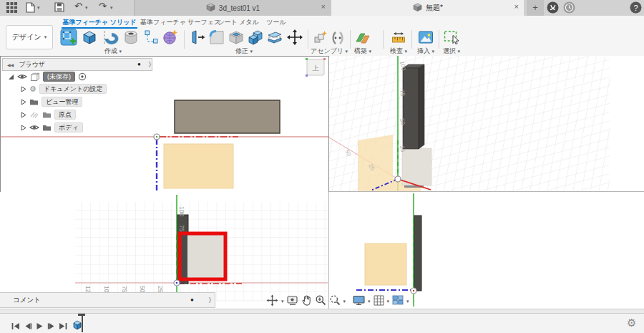 This screenshot has height=333, width=644. I want to click on browser-root-row: (未保存), so click(47, 77).